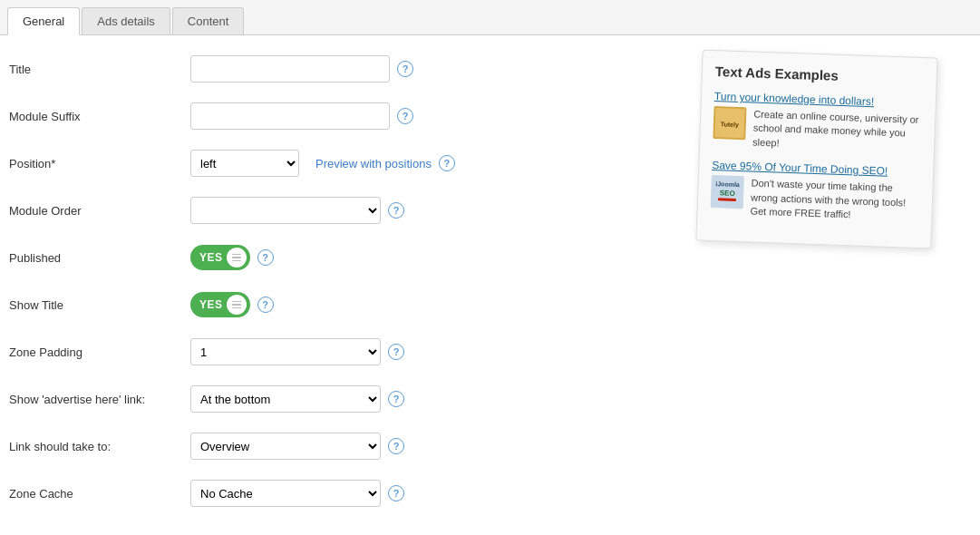 Image resolution: width=980 pixels, height=535 pixels. I want to click on advertise-link-help-icon: ?, so click(396, 399).